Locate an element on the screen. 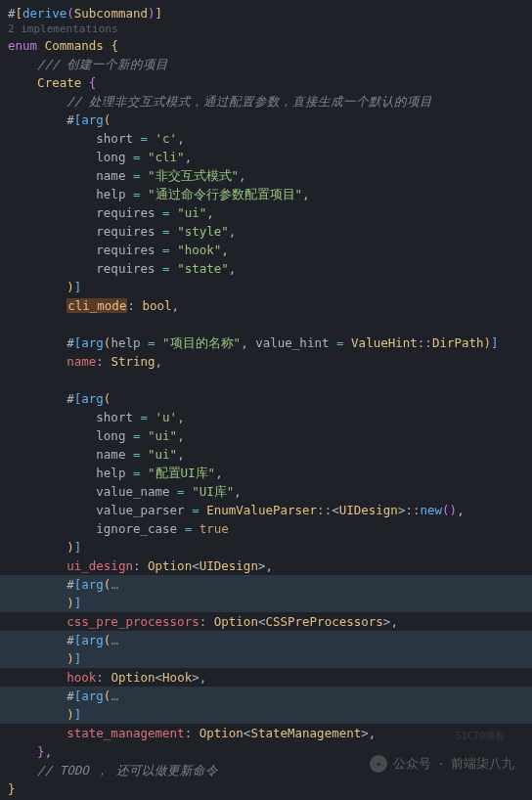 This screenshot has height=800, width=532. watermark: ✦ 公众号 · 前端柒八九 is located at coordinates (442, 763).